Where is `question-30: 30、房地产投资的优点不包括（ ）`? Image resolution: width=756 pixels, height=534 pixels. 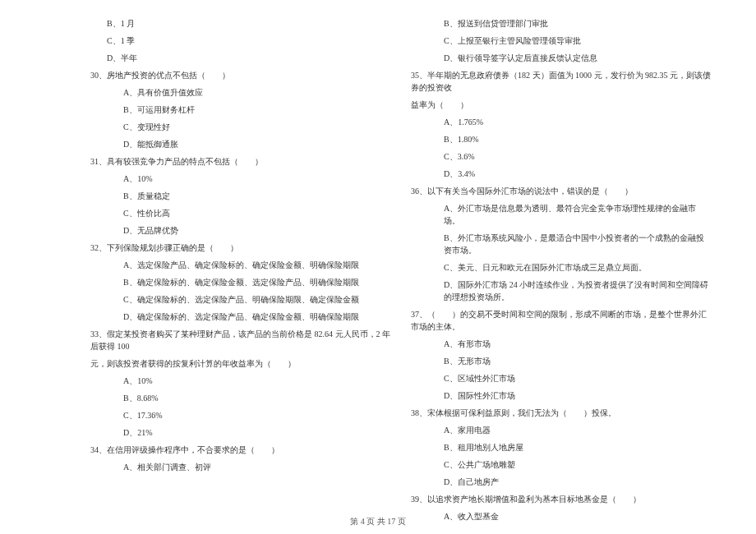
question-30: 30、房地产投资的优点不包括（ ） is located at coordinates (240, 76).